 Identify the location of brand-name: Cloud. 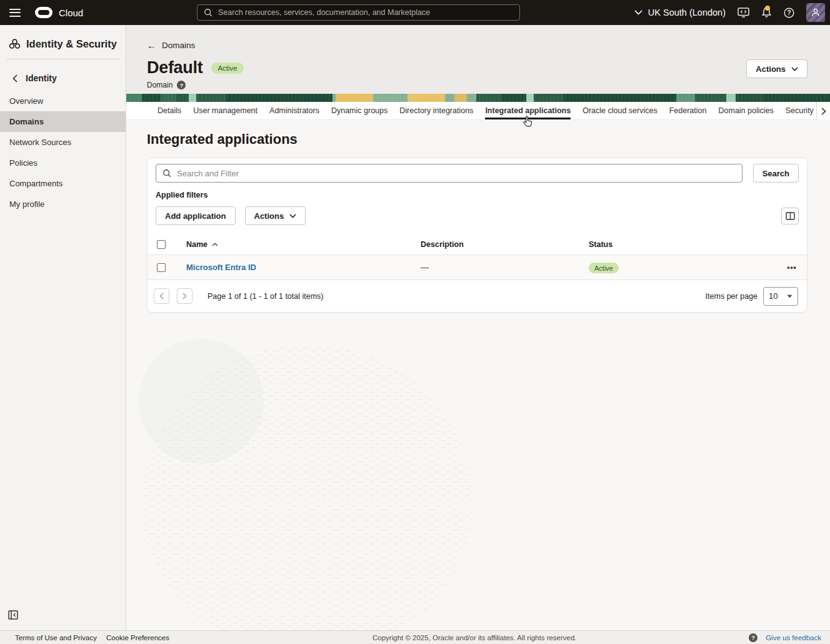
(71, 13).